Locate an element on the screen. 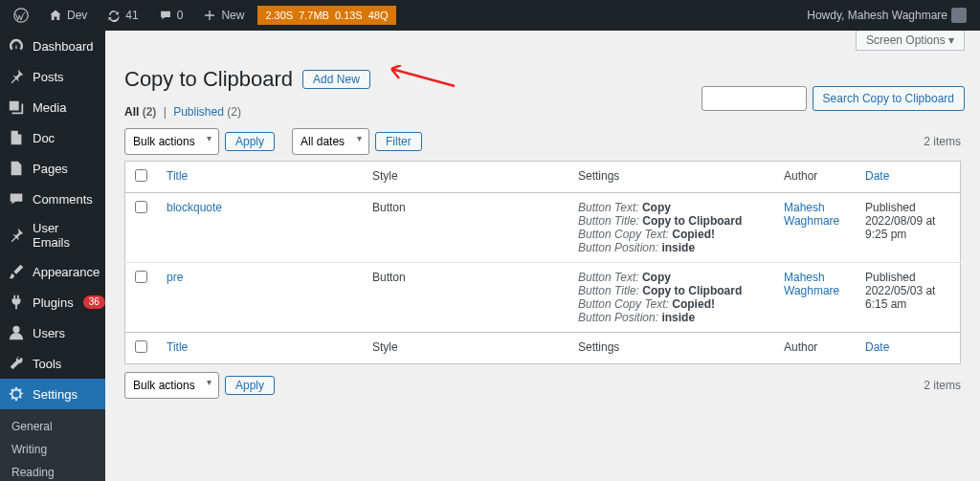  sidebar-item-user-emails: User Emails is located at coordinates (53, 235).